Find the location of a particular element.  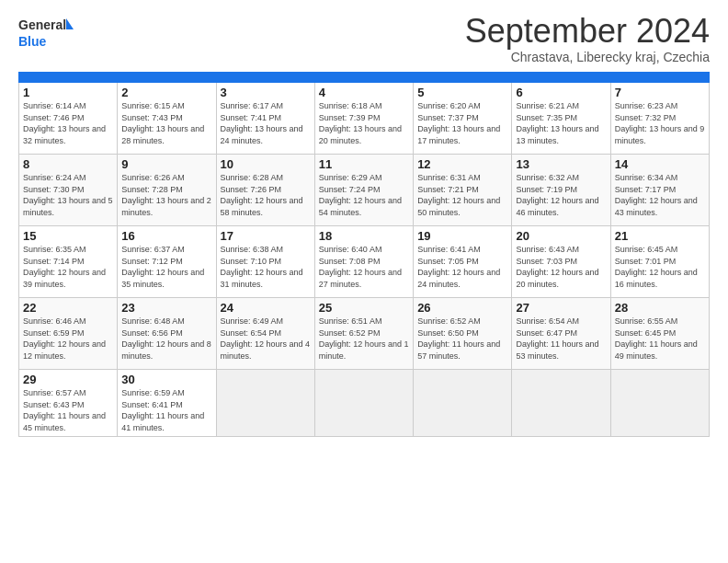

table-row: 9 Sunrise: 6:26 AM Sunset: 7:28 PM Dayli… is located at coordinates (167, 190).